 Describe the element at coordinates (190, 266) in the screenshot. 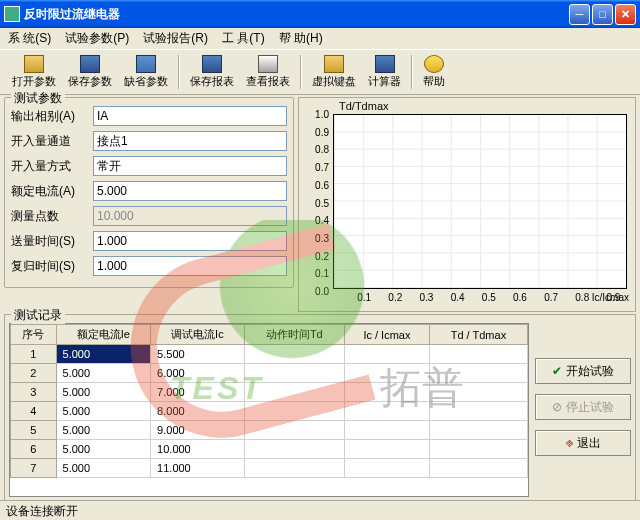

I see `return-time-input` at that location.